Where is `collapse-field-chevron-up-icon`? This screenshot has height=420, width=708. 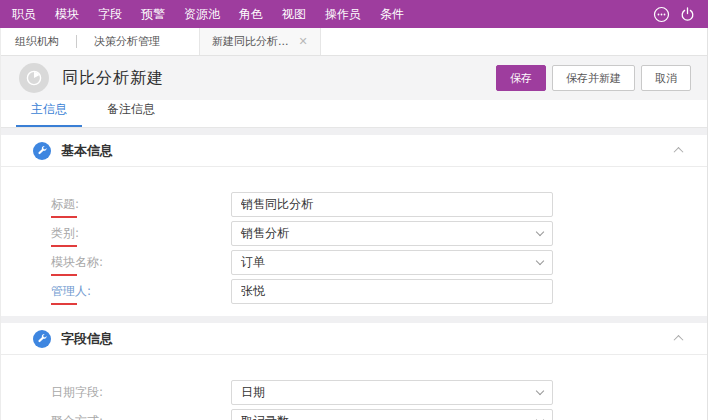
collapse-field-chevron-up-icon is located at coordinates (678, 339).